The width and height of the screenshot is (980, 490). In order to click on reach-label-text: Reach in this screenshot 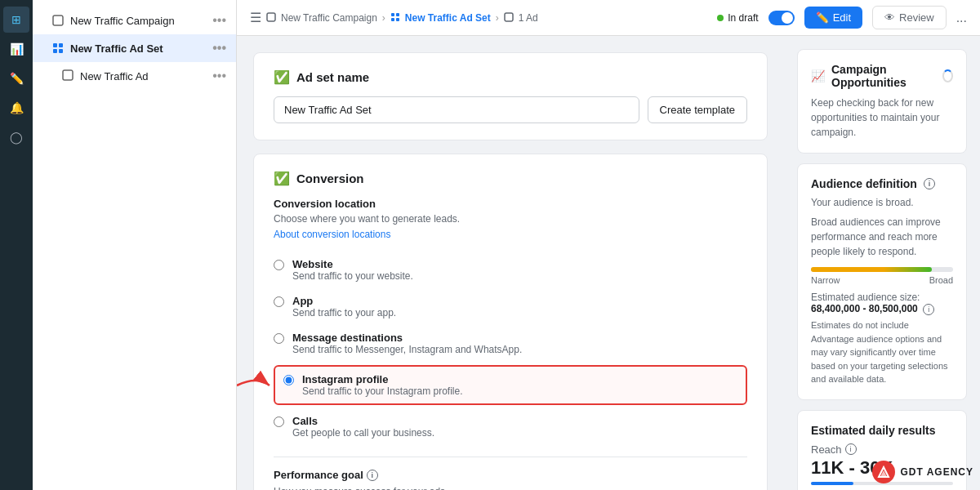, I will do `click(826, 449)`.